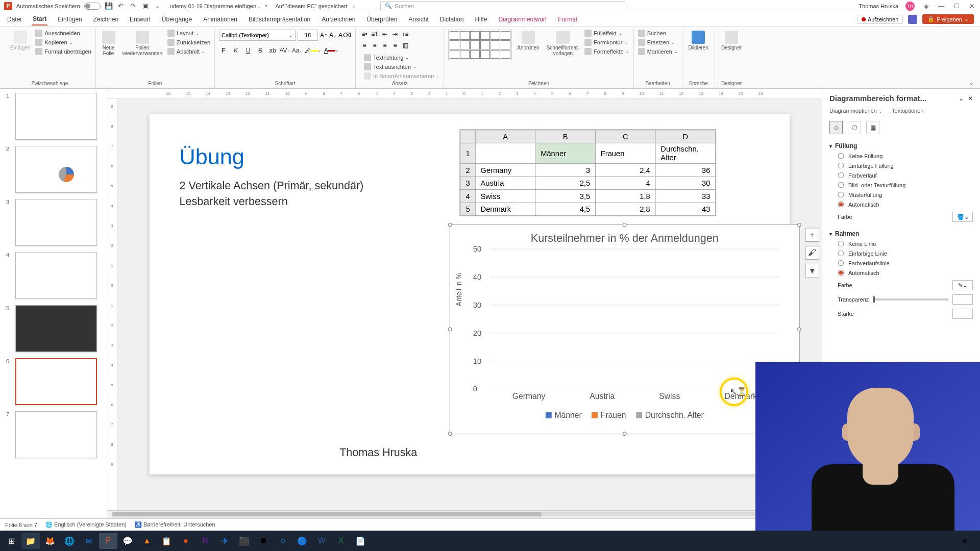 This screenshot has height=551, width=980. I want to click on font-color-button: A⌄, so click(331, 51).